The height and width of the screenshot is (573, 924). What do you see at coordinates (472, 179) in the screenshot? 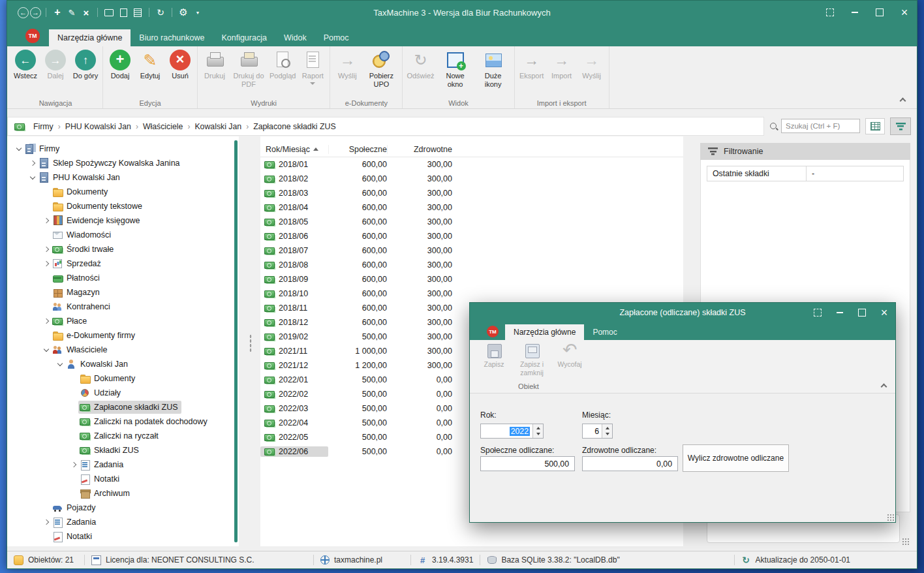
I see `table-row: 2018/02600,00300,00` at bounding box center [472, 179].